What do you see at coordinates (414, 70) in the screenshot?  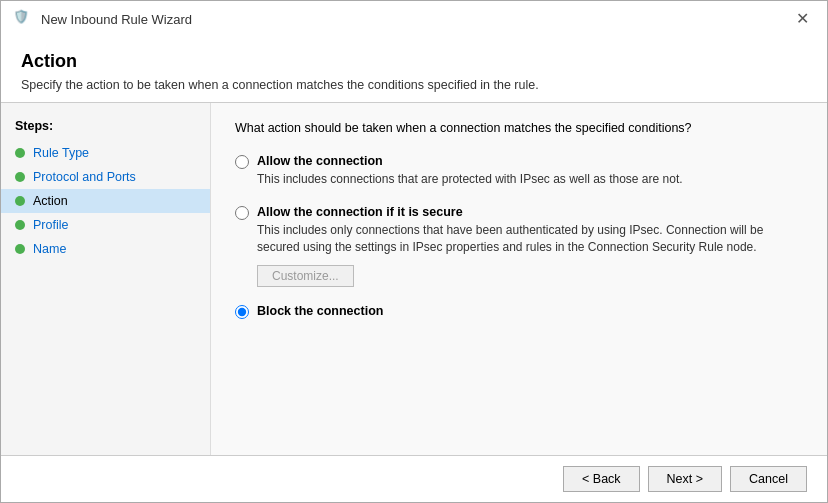 I see `header-section: Action Specify the action to be taken wh…` at bounding box center [414, 70].